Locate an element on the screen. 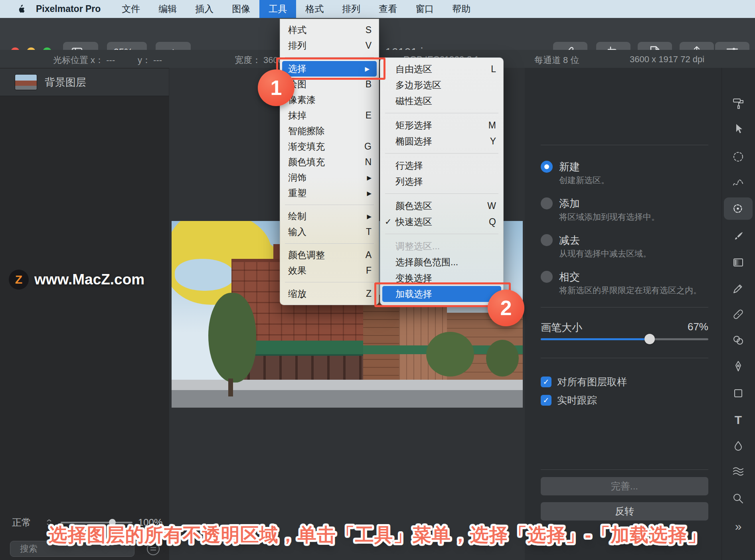 Image resolution: width=755 pixels, height=560 pixels. menu-item-label: 颜色选区 is located at coordinates (414, 206).